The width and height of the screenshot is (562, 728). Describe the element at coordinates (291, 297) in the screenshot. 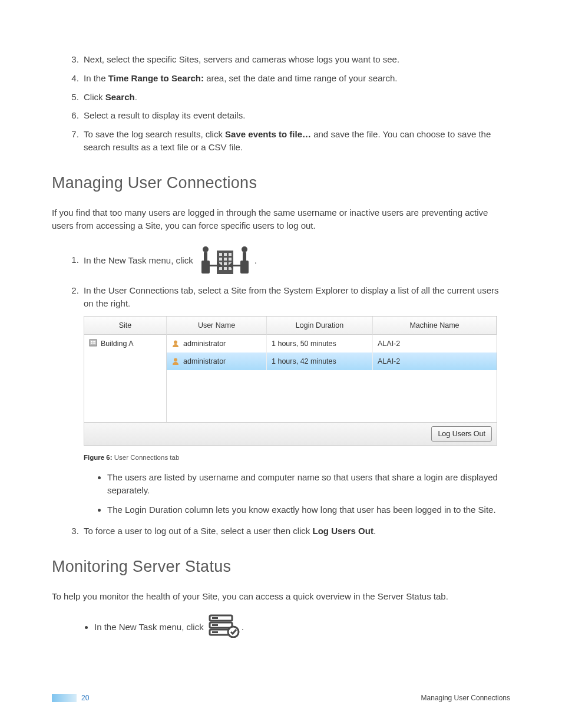

I see `step-text: In the User Connections tab, select a Si…` at that location.